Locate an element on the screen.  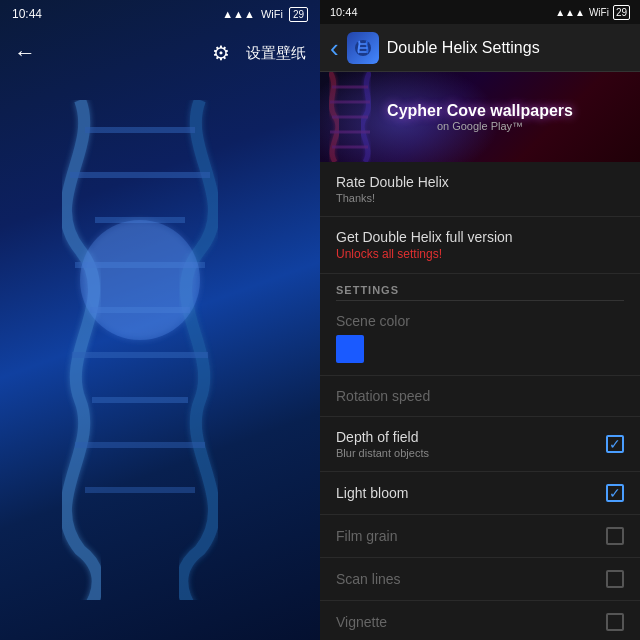
item-label: Scan lines is located at coordinates (368, 579).